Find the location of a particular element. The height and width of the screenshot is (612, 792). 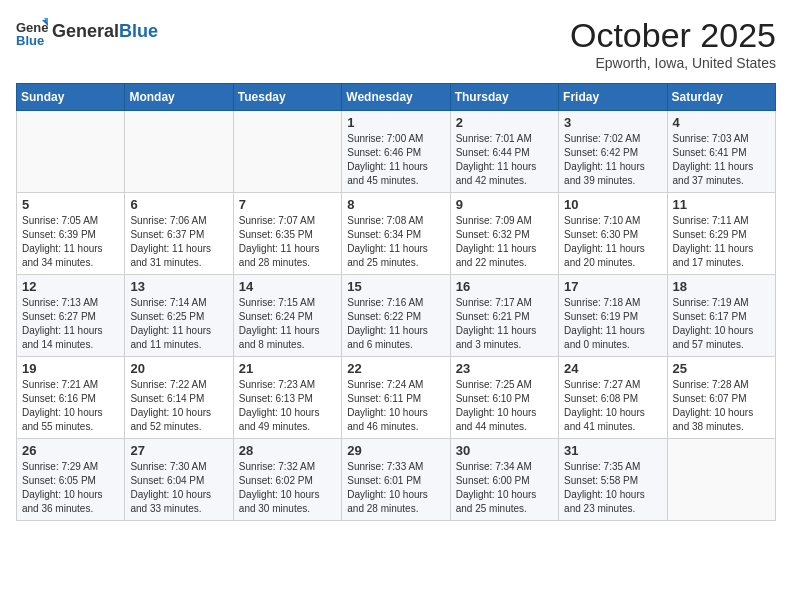

day-number: 30 is located at coordinates (504, 450).